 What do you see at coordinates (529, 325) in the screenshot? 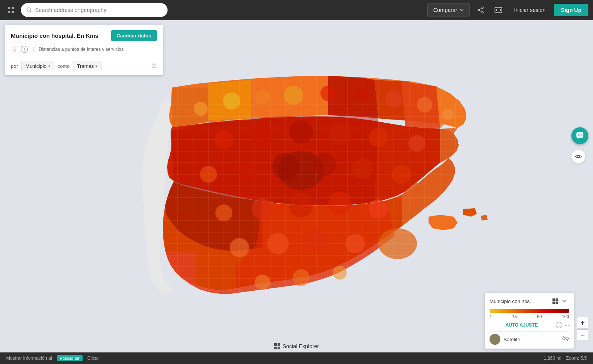
I see `auto-ajuste-row: AUTO AJUSTE i ···` at bounding box center [529, 325].